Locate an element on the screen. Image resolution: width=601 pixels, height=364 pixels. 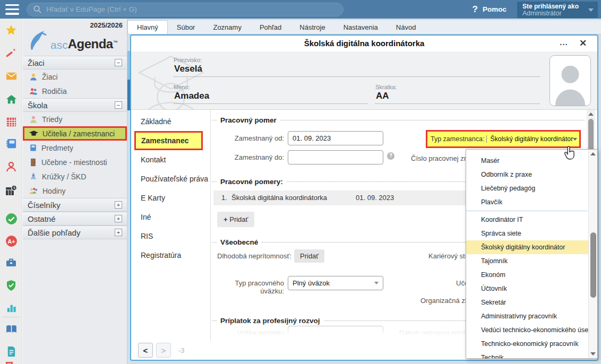
session-user: Administrátor is located at coordinates (555, 14).